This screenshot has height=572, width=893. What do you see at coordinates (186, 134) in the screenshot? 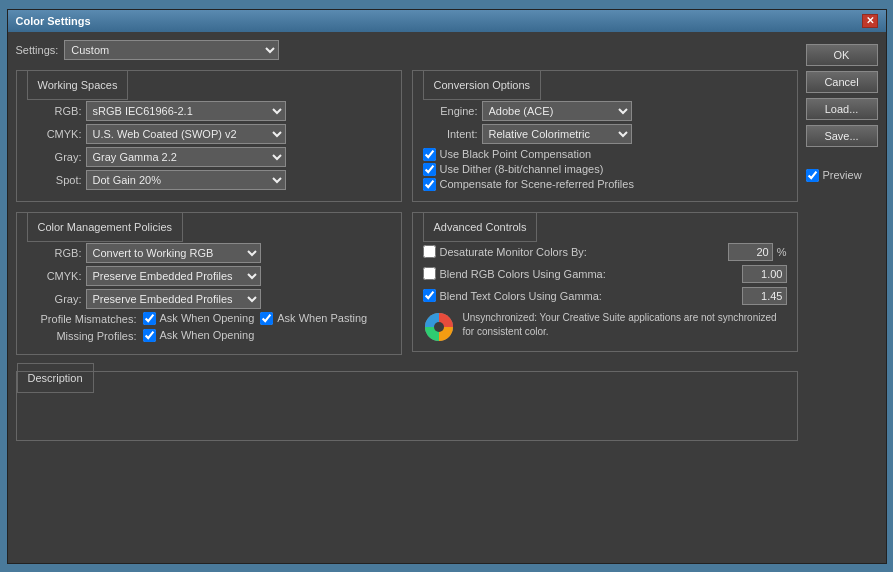
I see `cmyk-select: U.S. Web Coated (SWOP) v2` at bounding box center [186, 134].